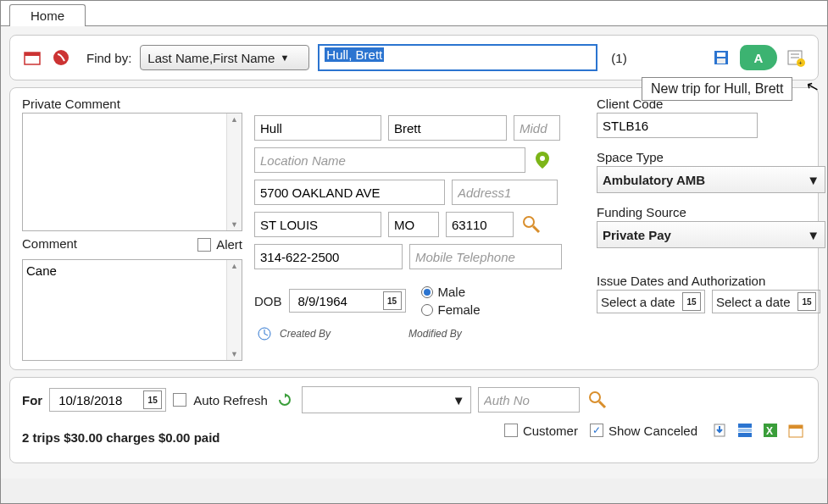 The width and height of the screenshot is (828, 504). What do you see at coordinates (677, 125) in the screenshot?
I see `client-code-input` at bounding box center [677, 125].